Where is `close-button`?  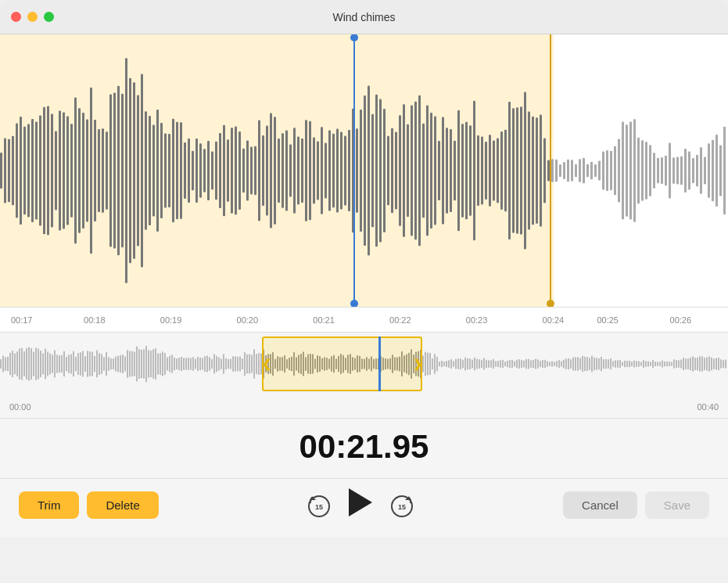 close-button is located at coordinates (16, 17).